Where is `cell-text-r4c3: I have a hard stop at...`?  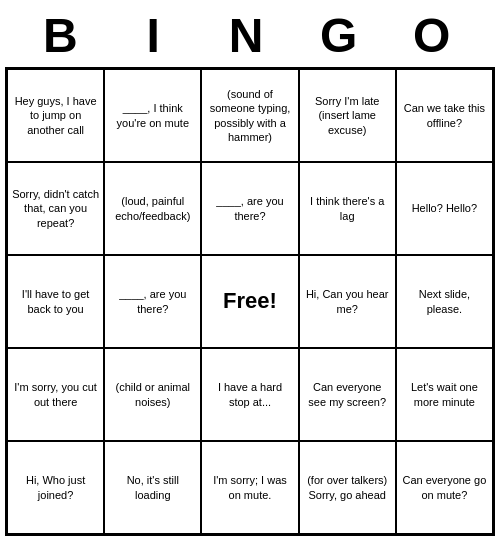 cell-text-r4c3: I have a hard stop at... is located at coordinates (250, 394).